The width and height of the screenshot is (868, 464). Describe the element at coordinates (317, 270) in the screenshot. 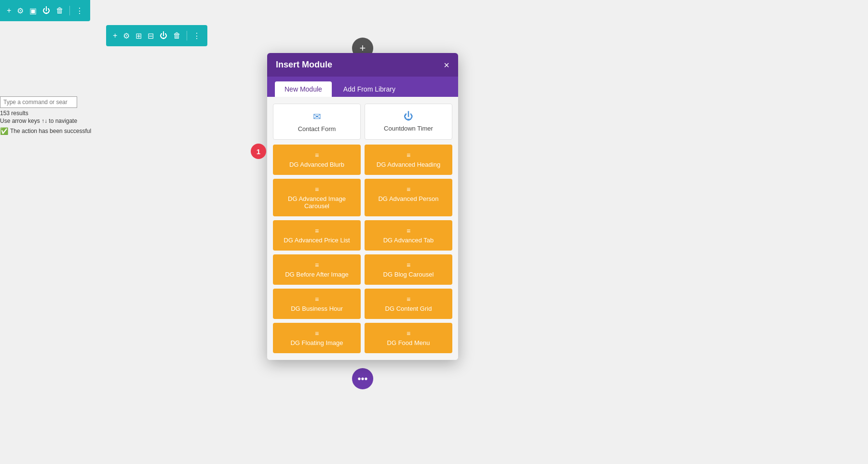

I see `module-dg-before-after-image: ≡ DG Before After Image` at that location.